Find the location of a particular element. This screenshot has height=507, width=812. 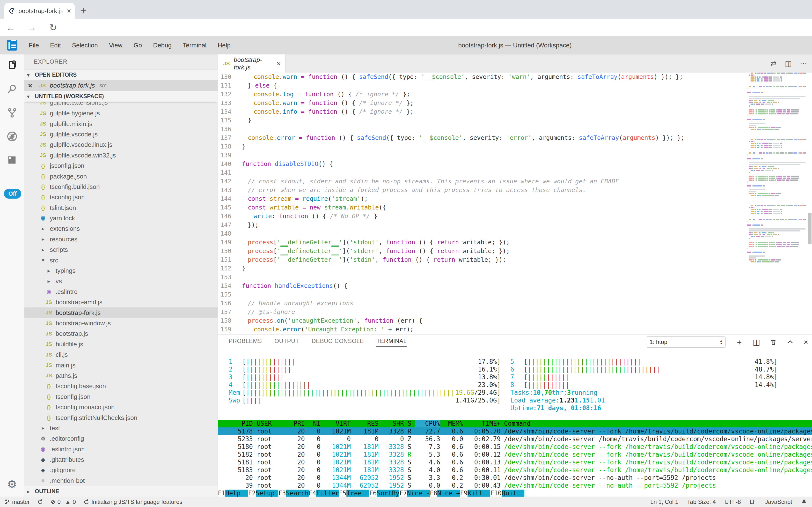

file-tree-item: ▸resources is located at coordinates (121, 239).